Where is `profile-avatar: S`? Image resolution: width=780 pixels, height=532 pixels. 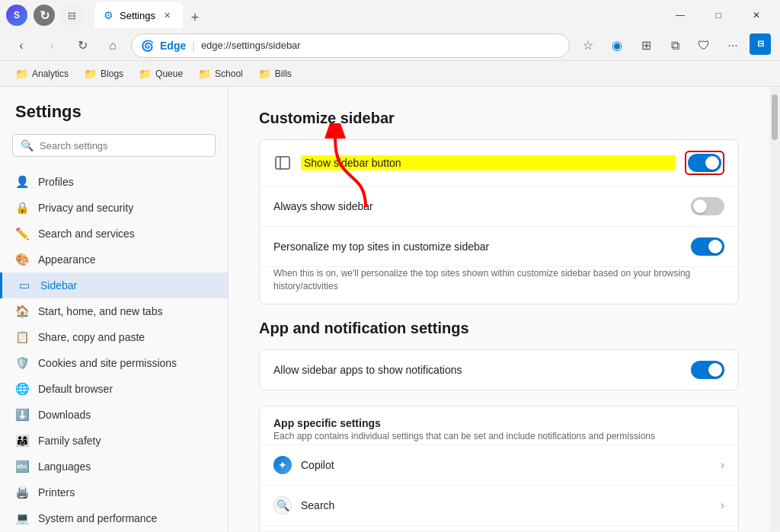
profile-avatar: S is located at coordinates (17, 15).